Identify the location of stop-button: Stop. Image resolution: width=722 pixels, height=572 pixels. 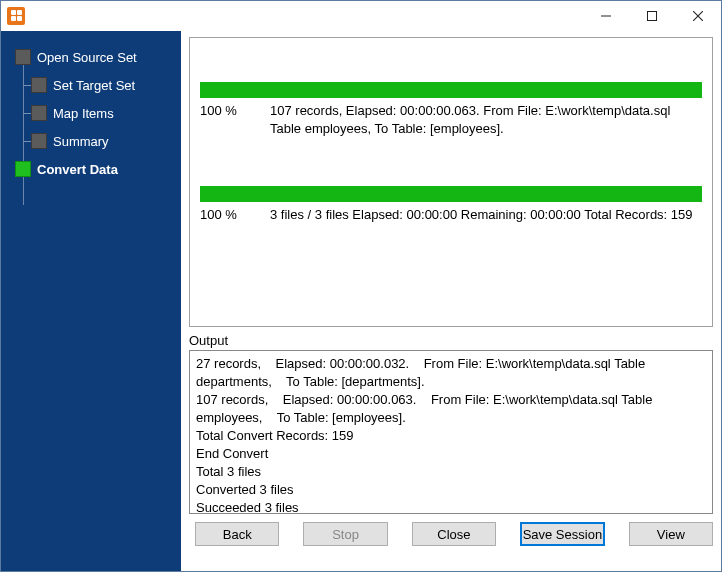
(345, 534).